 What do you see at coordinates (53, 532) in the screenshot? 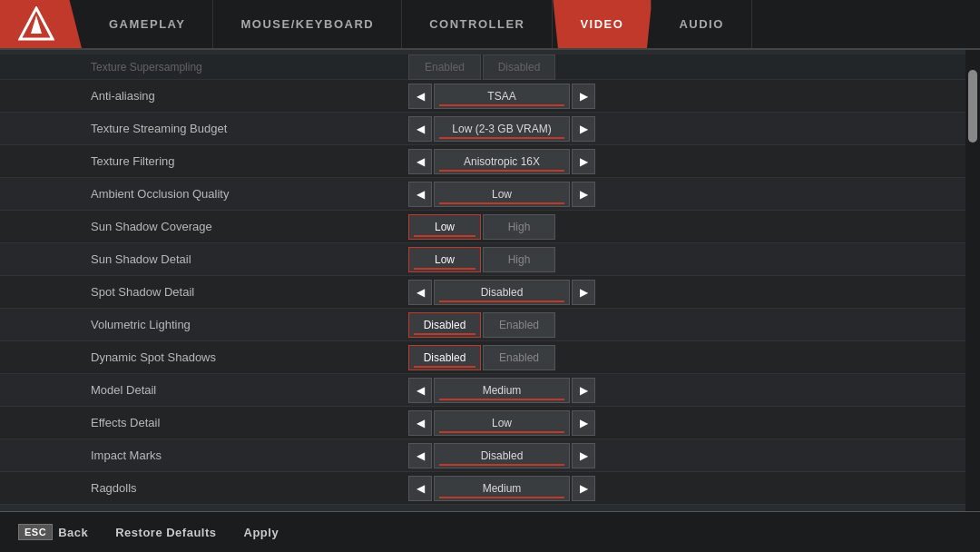
I see `back-button: ESC Back` at bounding box center [53, 532].